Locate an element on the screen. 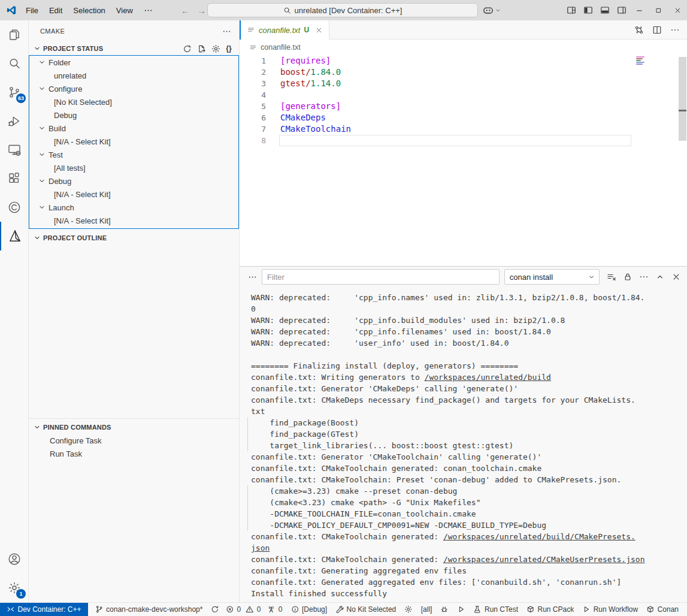 The width and height of the screenshot is (687, 616). clear-output-icon is located at coordinates (612, 277).